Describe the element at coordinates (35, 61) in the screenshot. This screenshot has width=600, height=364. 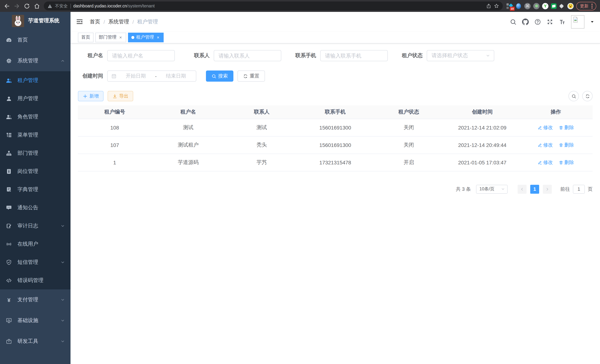
I see `sidebar-item-system: 系统管理` at that location.